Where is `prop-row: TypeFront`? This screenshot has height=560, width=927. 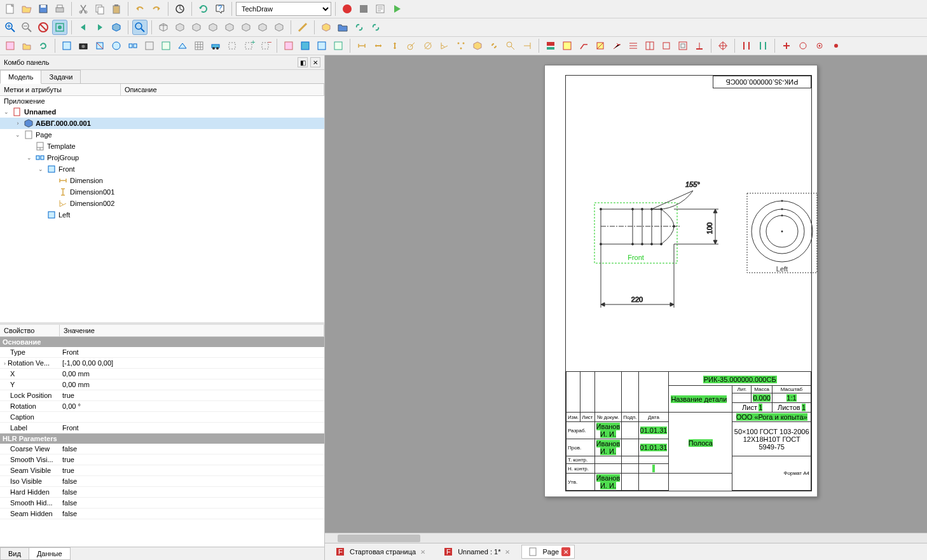 prop-row: TypeFront is located at coordinates (162, 352).